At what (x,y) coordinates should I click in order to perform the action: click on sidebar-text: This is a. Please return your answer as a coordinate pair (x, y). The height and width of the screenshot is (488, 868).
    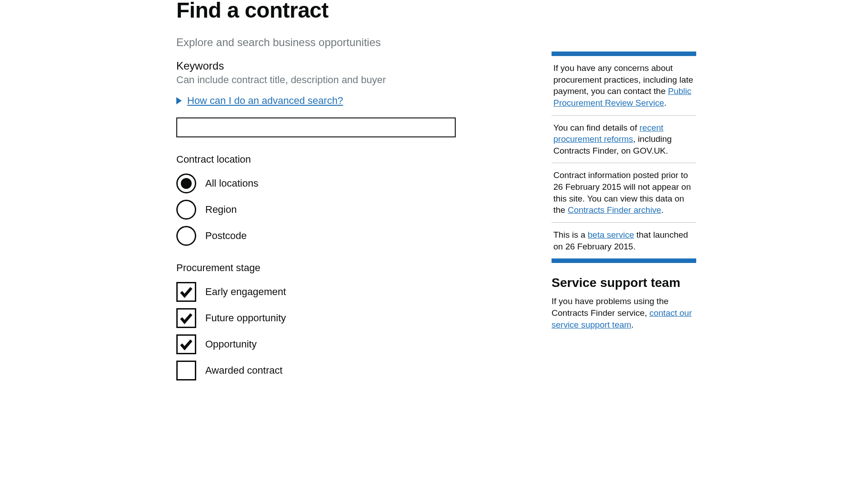
    Looking at the image, I should click on (571, 235).